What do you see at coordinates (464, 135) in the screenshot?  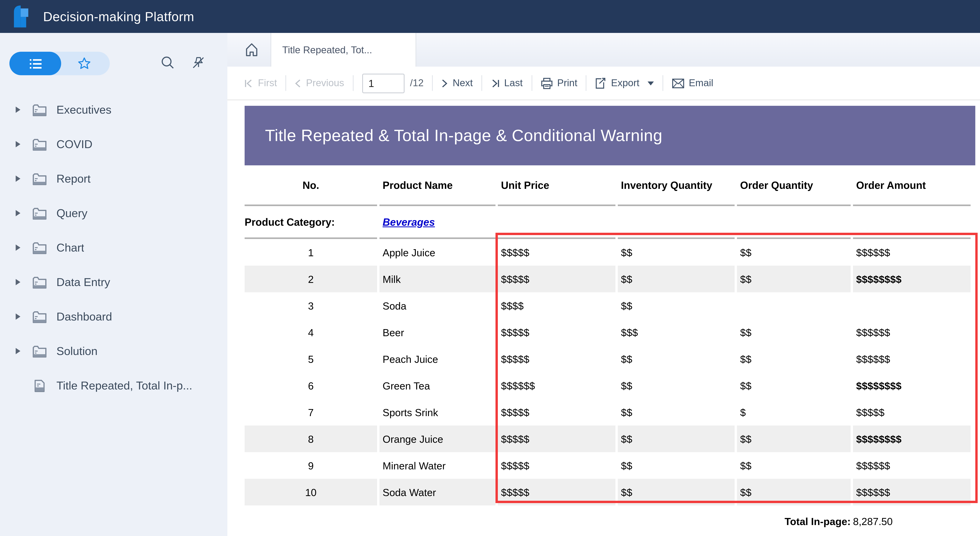 I see `report-title: Title Repeated & Total In-page & Conditi…` at bounding box center [464, 135].